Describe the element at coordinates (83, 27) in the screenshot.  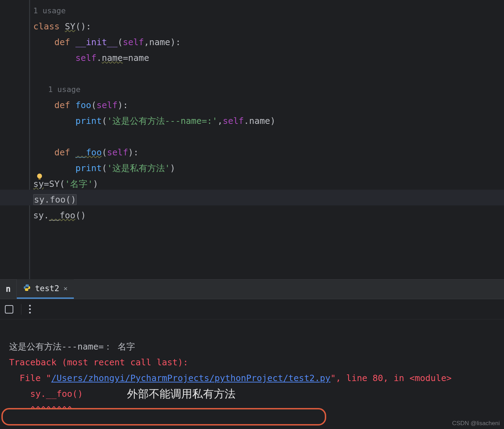
I see `punct: ():` at that location.